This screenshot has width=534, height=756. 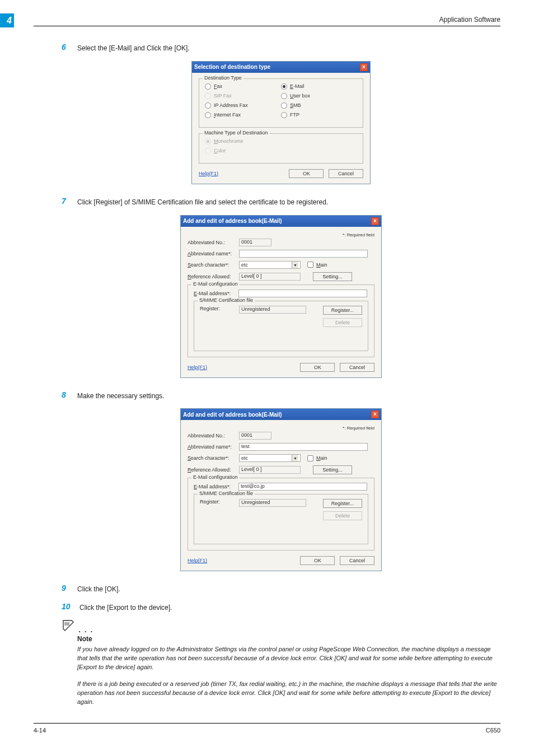 What do you see at coordinates (289, 639) in the screenshot?
I see `note-heading: Note` at bounding box center [289, 639].